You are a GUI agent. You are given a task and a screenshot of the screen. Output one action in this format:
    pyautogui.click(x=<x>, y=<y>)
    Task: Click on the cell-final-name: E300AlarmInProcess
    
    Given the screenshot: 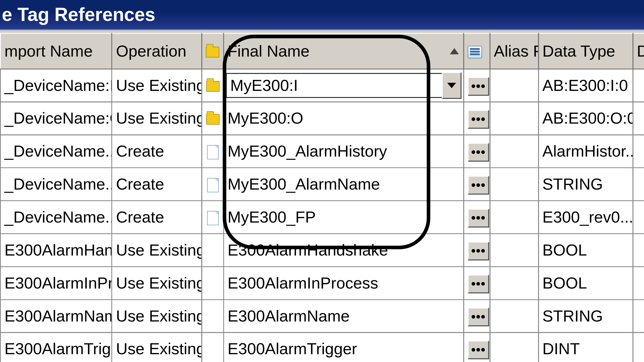 What is the action you would take?
    pyautogui.click(x=343, y=283)
    